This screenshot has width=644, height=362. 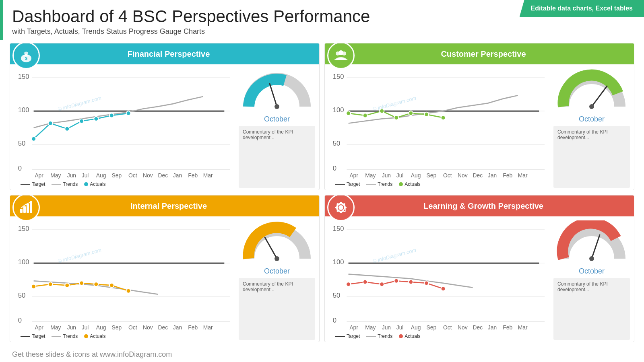 I want to click on learning-header: Learning & Growth Perspective, so click(x=479, y=206).